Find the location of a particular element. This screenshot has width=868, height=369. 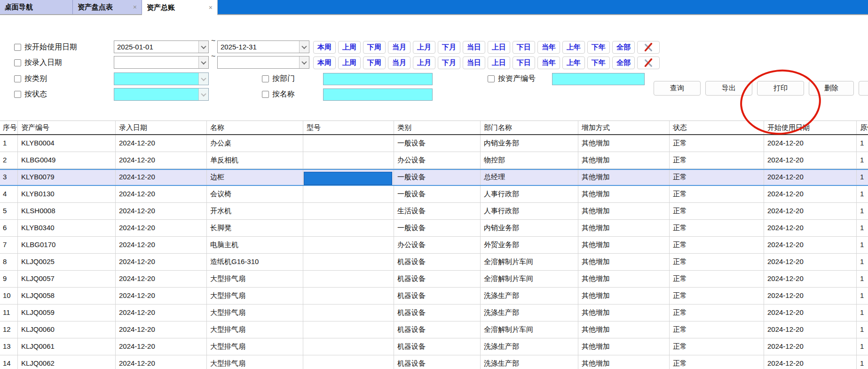

cell-asset-no: KLYB0079 is located at coordinates (67, 177).